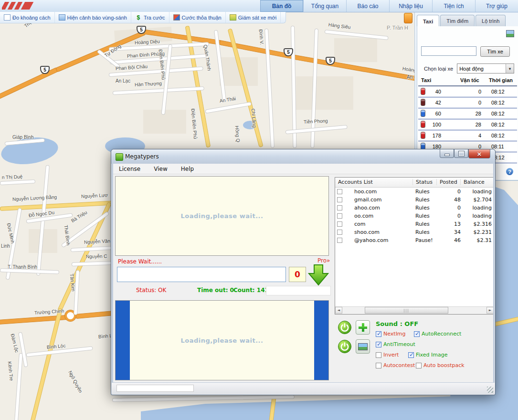  Describe the element at coordinates (491, 21) in the screenshot. I see `tab-route: Lộ trình` at that location.